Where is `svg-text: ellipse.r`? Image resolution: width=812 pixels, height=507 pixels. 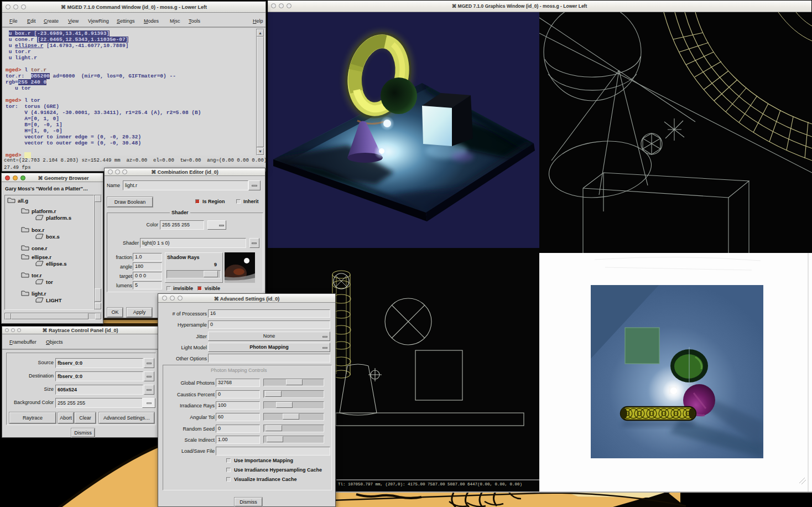 svg-text: ellipse.r is located at coordinates (41, 257).